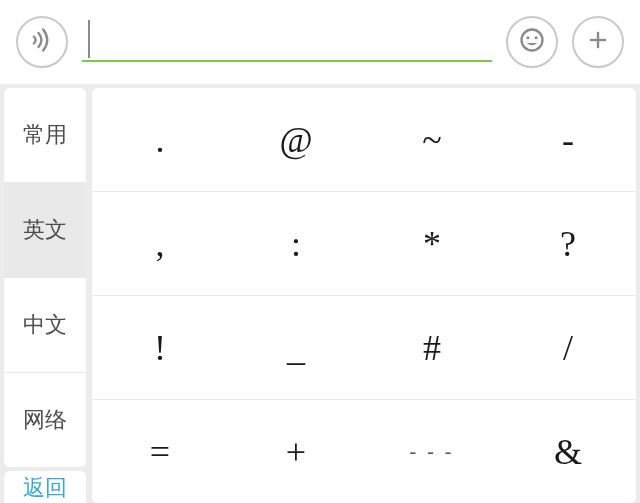 The image size is (640, 503). I want to click on category-label: 英文, so click(45, 230).